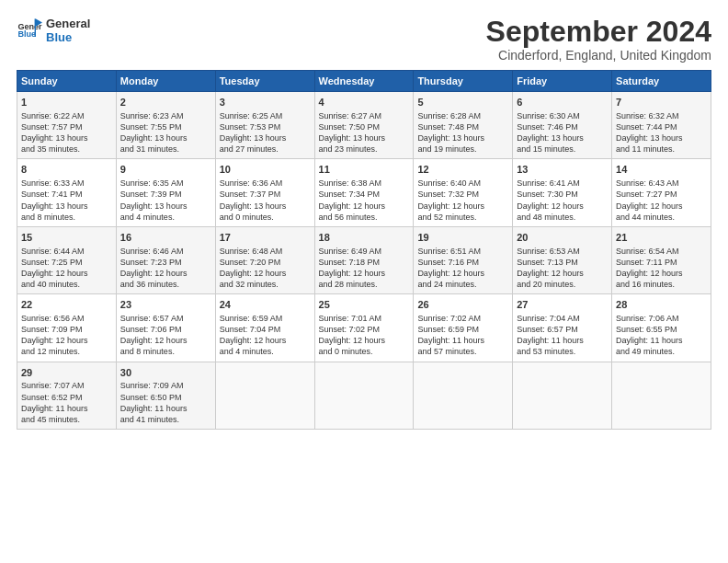 The image size is (728, 563). What do you see at coordinates (165, 125) in the screenshot?
I see `calendar-cell: 2Sunrise: 6:23 AMSunset: 7:55 PMDaylight…` at bounding box center [165, 125].